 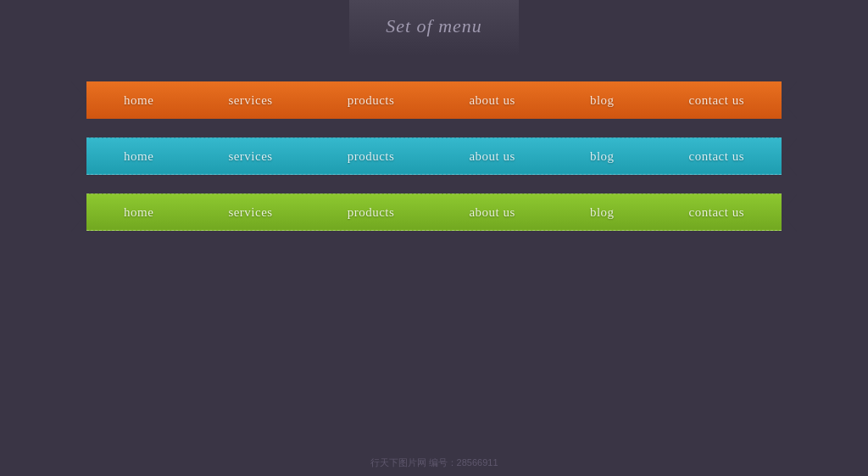 What do you see at coordinates (371, 156) in the screenshot?
I see `menu-teal-item-products: products` at bounding box center [371, 156].